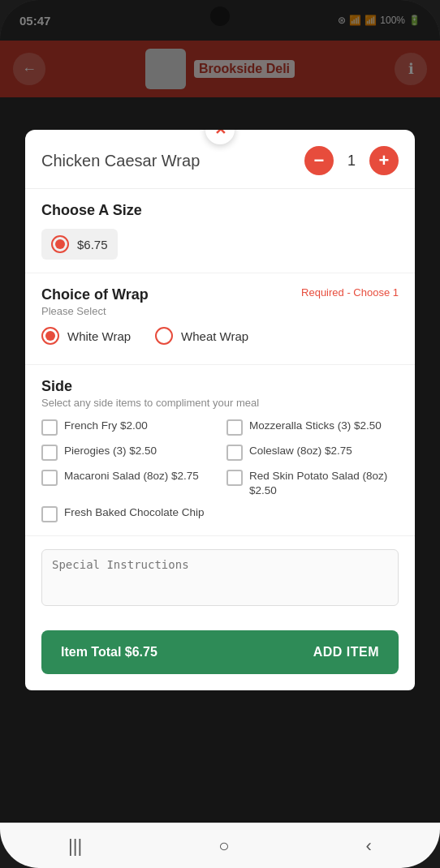 The image size is (440, 868). What do you see at coordinates (220, 339) in the screenshot?
I see `wrap-options: White Wrap Wheat Wrap` at bounding box center [220, 339].